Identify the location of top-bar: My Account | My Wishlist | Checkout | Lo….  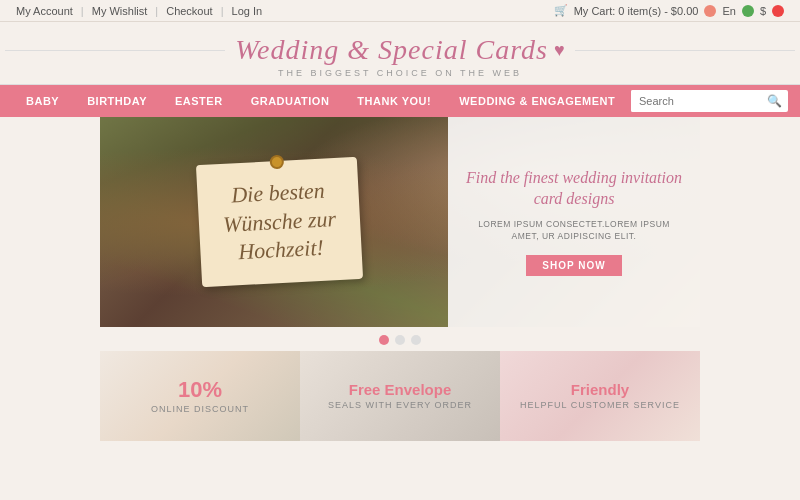
(400, 11).